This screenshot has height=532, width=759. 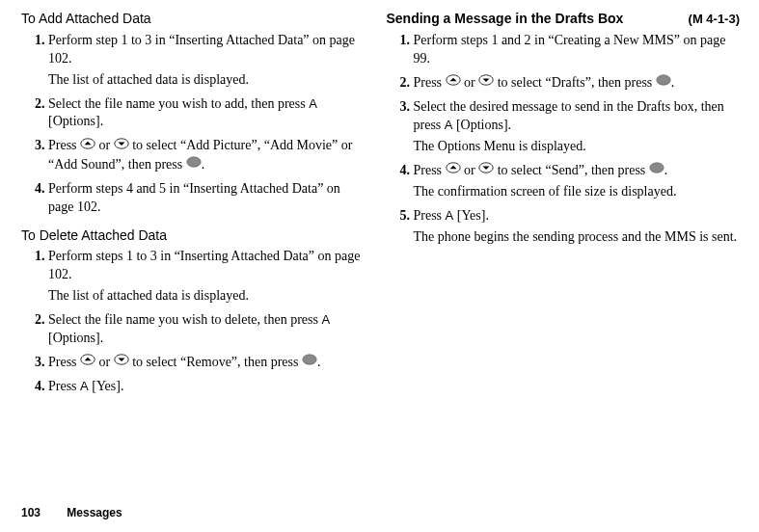 What do you see at coordinates (208, 330) in the screenshot?
I see `list-item: Select the file name you wish to delete,…` at bounding box center [208, 330].